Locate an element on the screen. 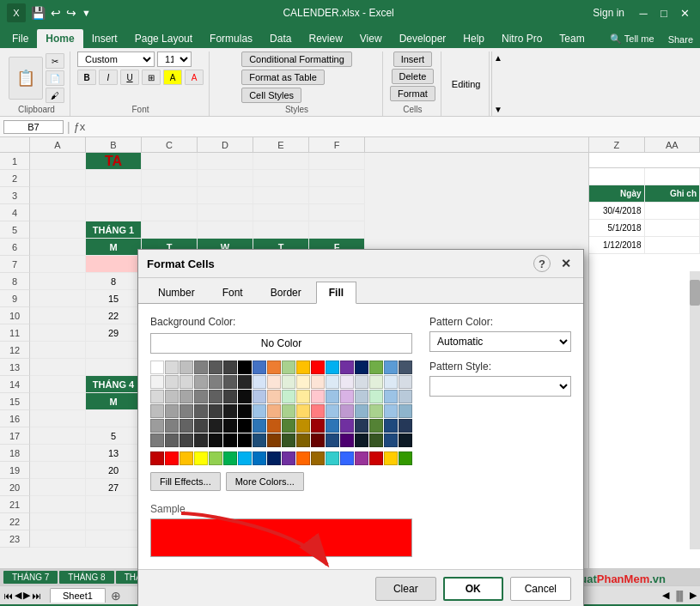 This screenshot has height=606, width=700. cell-a7 is located at coordinates (58, 264).